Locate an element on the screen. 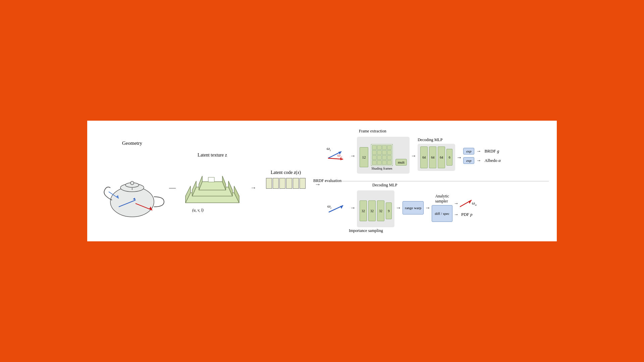  shading-grid is located at coordinates (382, 155).